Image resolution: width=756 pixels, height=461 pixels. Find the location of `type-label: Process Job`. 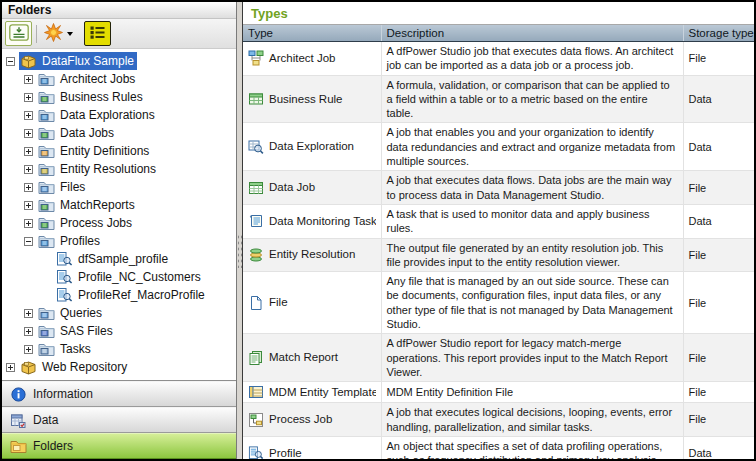

type-label: Process Job is located at coordinates (300, 420).